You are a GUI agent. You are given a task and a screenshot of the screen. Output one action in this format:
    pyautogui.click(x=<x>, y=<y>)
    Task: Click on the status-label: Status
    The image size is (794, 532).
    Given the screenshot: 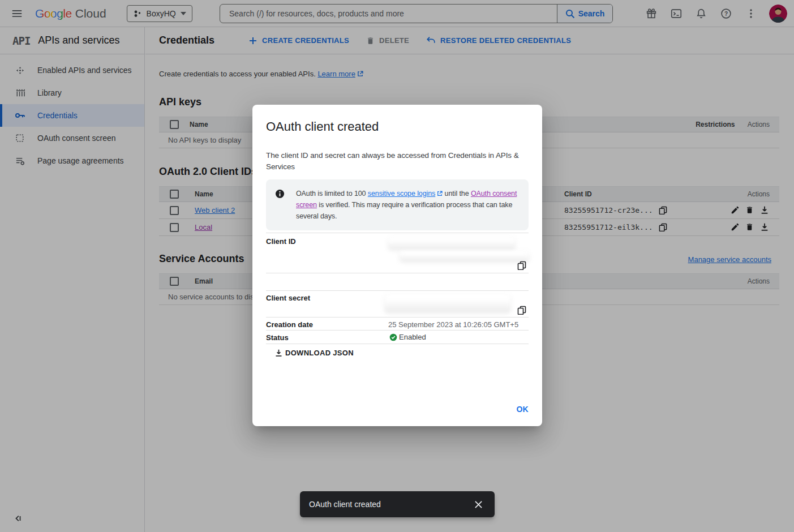 What is the action you would take?
    pyautogui.click(x=277, y=337)
    